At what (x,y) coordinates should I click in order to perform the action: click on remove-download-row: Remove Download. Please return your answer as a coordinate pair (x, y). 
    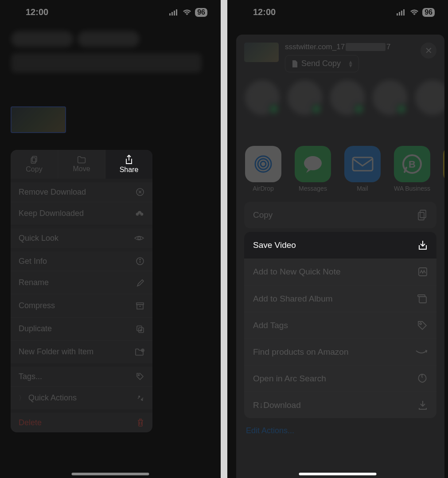
    Looking at the image, I should click on (82, 190).